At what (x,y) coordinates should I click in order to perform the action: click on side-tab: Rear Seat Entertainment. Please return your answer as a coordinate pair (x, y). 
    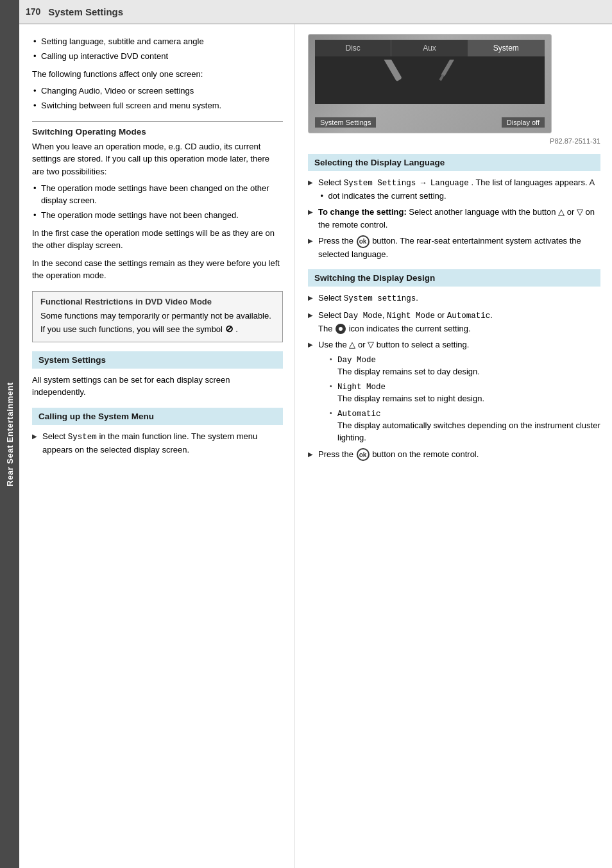
    Looking at the image, I should click on (10, 434).